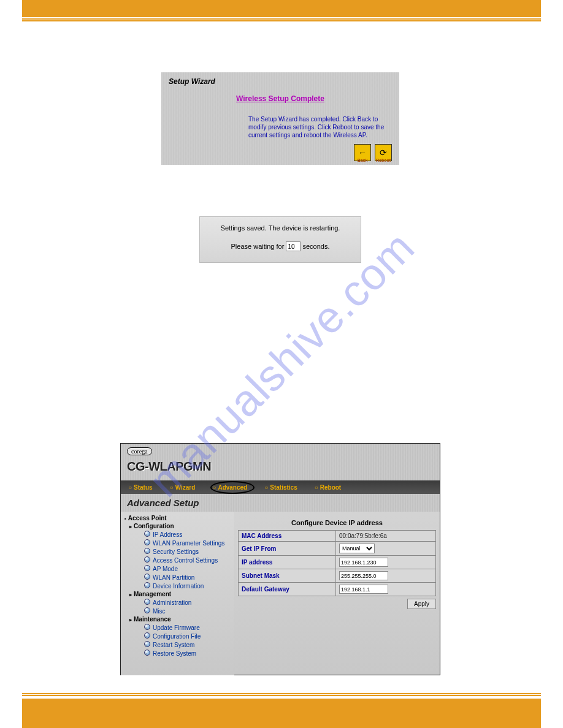 Image resolution: width=563 pixels, height=728 pixels. Describe the element at coordinates (179, 611) in the screenshot. I see `tree-item-misc: Misc` at that location.